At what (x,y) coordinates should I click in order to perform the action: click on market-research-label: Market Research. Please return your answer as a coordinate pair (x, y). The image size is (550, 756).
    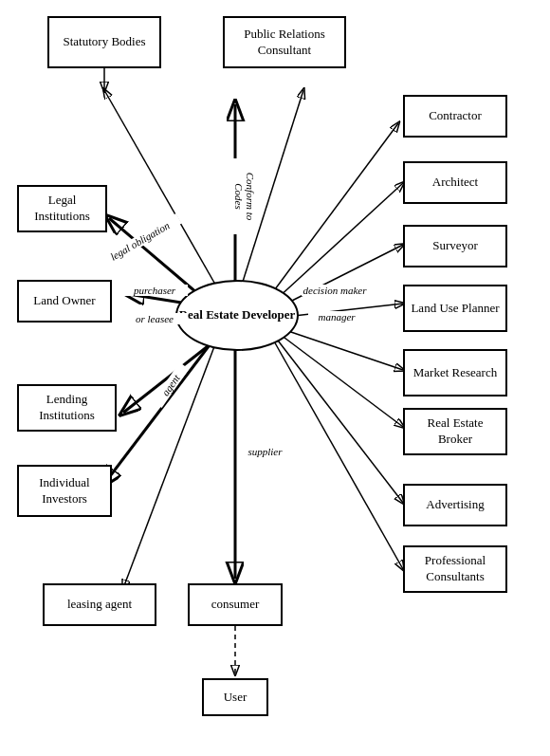
    Looking at the image, I should click on (455, 374).